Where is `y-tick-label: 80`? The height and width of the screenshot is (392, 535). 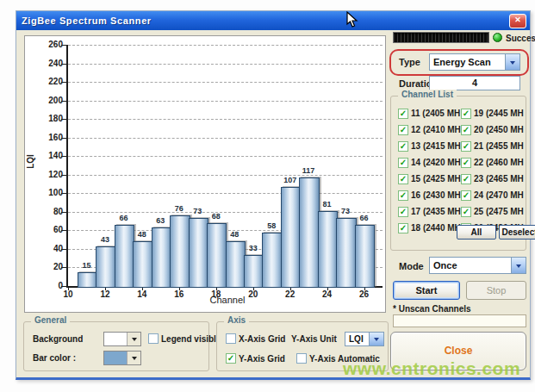 y-tick-label: 80 is located at coordinates (45, 212).